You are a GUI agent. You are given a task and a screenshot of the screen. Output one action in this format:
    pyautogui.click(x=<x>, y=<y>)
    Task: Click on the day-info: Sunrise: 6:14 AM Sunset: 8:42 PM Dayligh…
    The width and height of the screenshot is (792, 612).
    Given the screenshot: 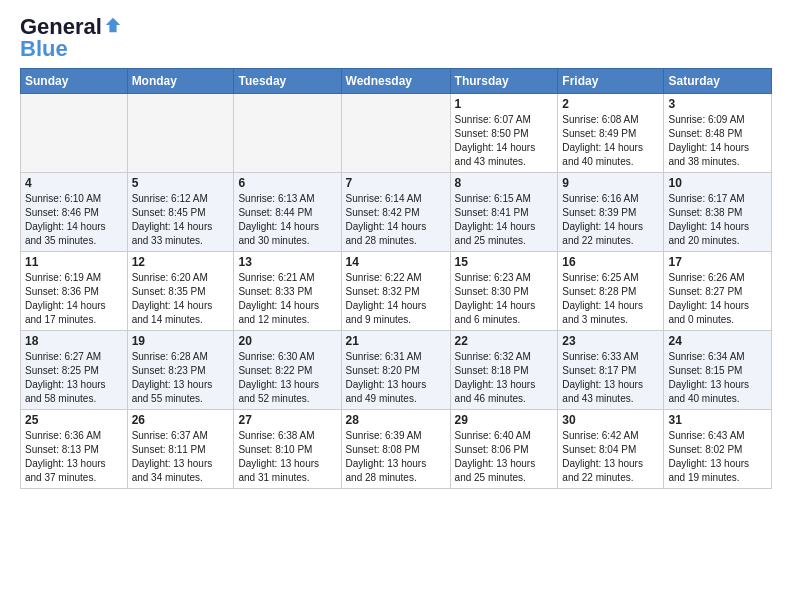 What is the action you would take?
    pyautogui.click(x=396, y=220)
    